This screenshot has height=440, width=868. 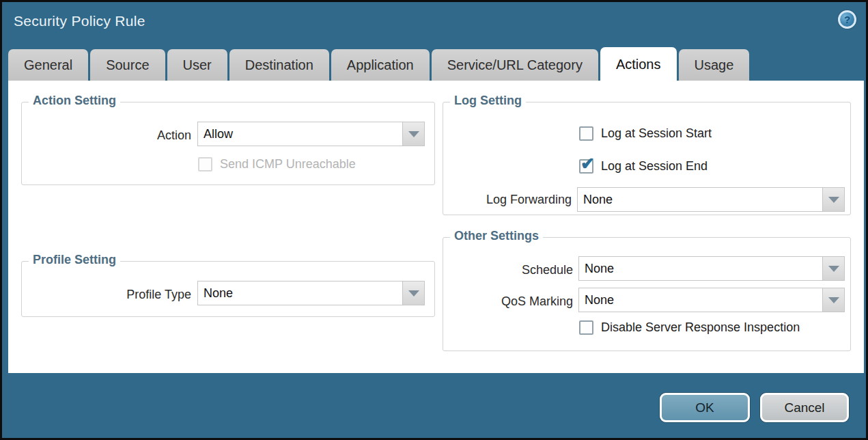 I want to click on log-forwarding-label: Log Forwarding, so click(x=507, y=200).